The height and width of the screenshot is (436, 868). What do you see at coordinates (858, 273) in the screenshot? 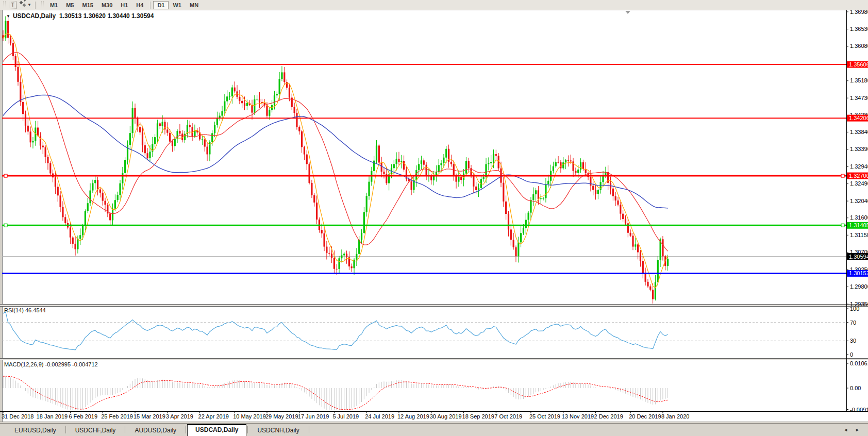
I see `axis-price-tag-1.30152: 1.30152` at bounding box center [858, 273].